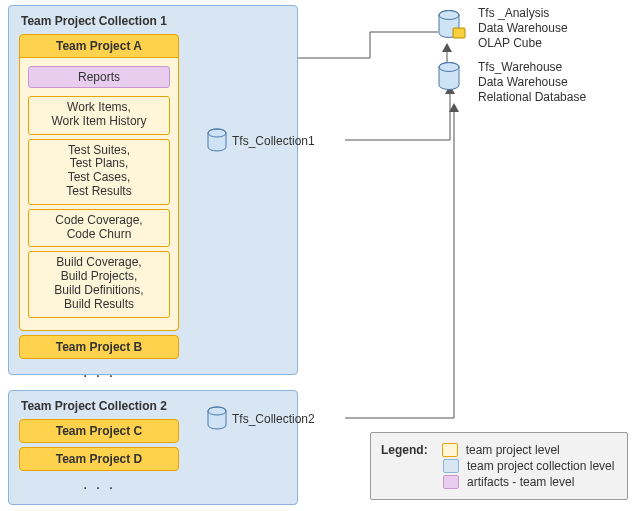  What do you see at coordinates (274, 142) in the screenshot?
I see `db-label-collection1: Tfs_Collection1` at bounding box center [274, 142].